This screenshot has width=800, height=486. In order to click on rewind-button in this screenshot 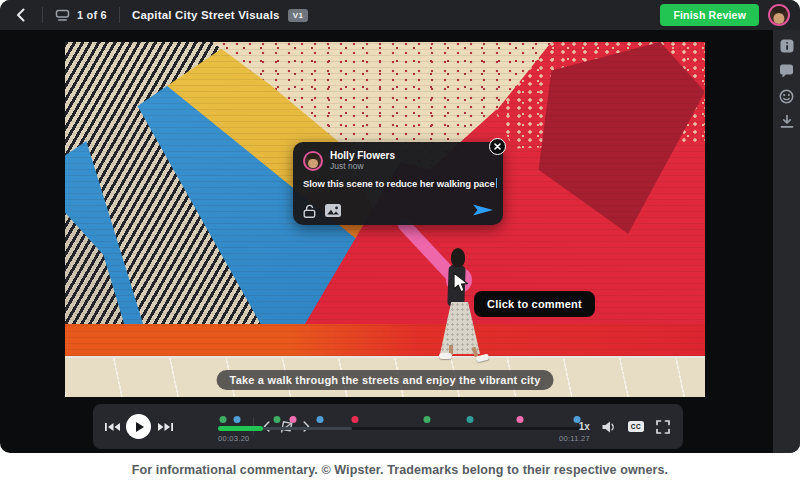, I will do `click(112, 427)`.